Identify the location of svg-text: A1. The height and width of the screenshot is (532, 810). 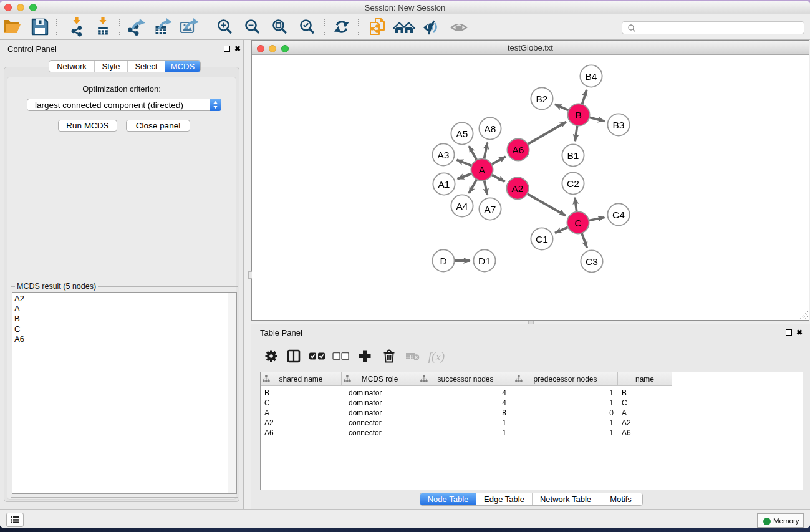
(444, 185).